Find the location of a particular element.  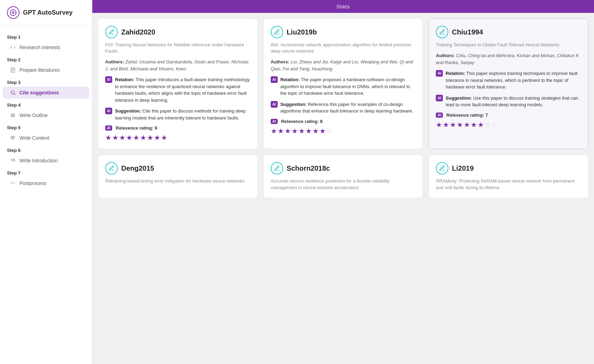

research-interests-label: Research interests is located at coordinates (40, 47).